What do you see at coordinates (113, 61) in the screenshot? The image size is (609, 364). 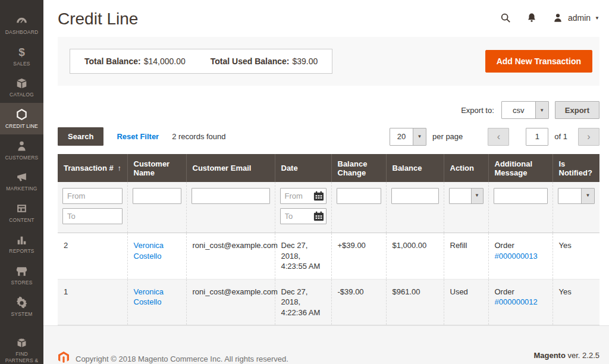 I see `total-balance-label: Total Balance:` at bounding box center [113, 61].